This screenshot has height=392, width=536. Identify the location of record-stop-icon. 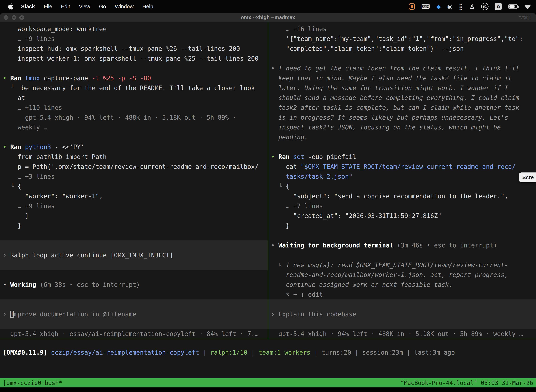
(412, 7).